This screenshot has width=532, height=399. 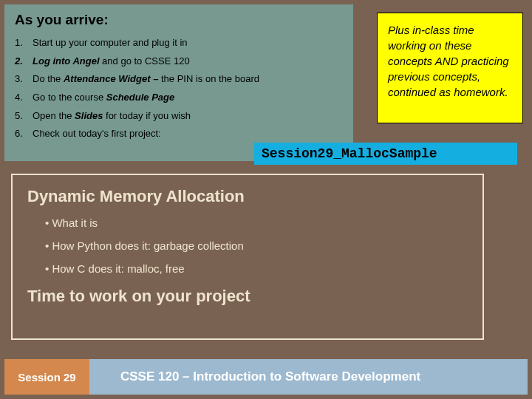 What do you see at coordinates (256, 269) in the screenshot?
I see `list-item: How C does it: malloc, free` at bounding box center [256, 269].